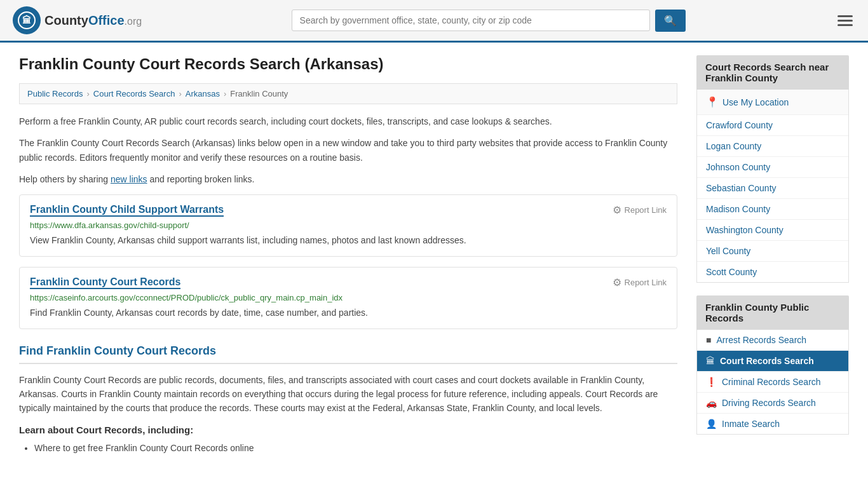 The image size is (868, 488). Describe the element at coordinates (646, 210) in the screenshot. I see `report-link-label-0: Report Link` at that location.